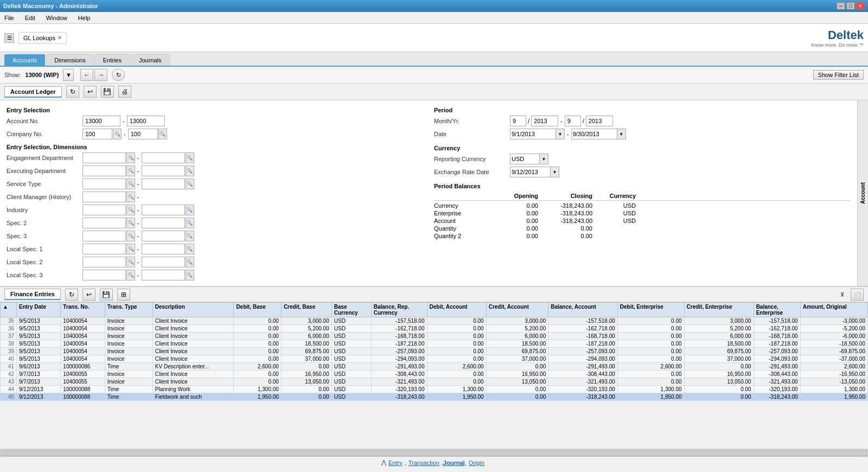 The height and width of the screenshot is (472, 868). What do you see at coordinates (33, 294) in the screenshot?
I see `finance-entries-tab: Finance Entries` at bounding box center [33, 294].